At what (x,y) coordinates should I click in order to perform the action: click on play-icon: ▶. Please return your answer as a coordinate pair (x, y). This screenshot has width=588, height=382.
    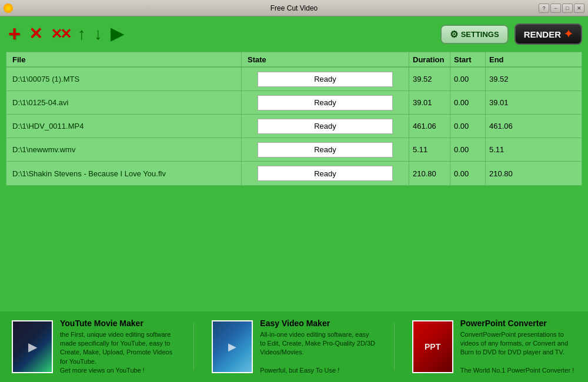
    Looking at the image, I should click on (117, 34).